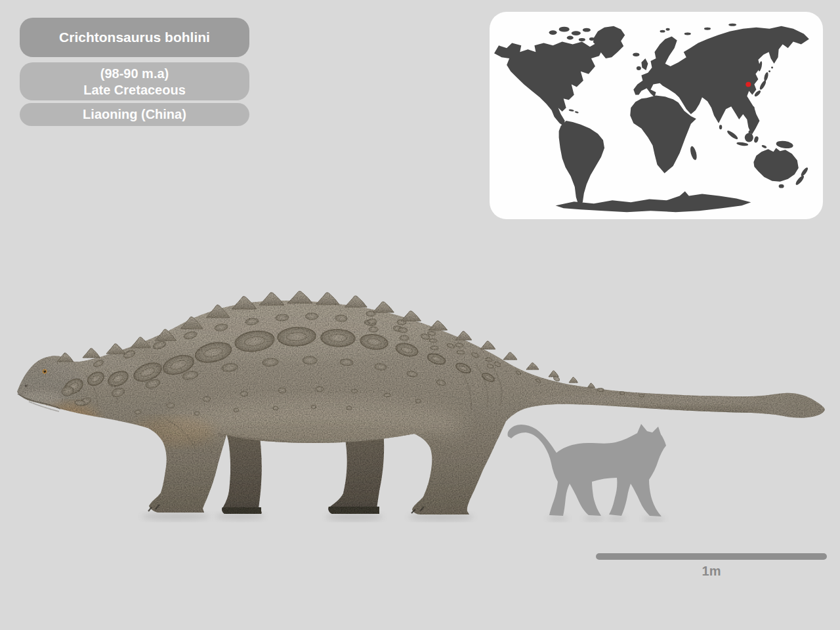 This screenshot has height=630, width=840. Describe the element at coordinates (135, 91) in the screenshot. I see `period-epoch-line: Late Cretaceous` at that location.